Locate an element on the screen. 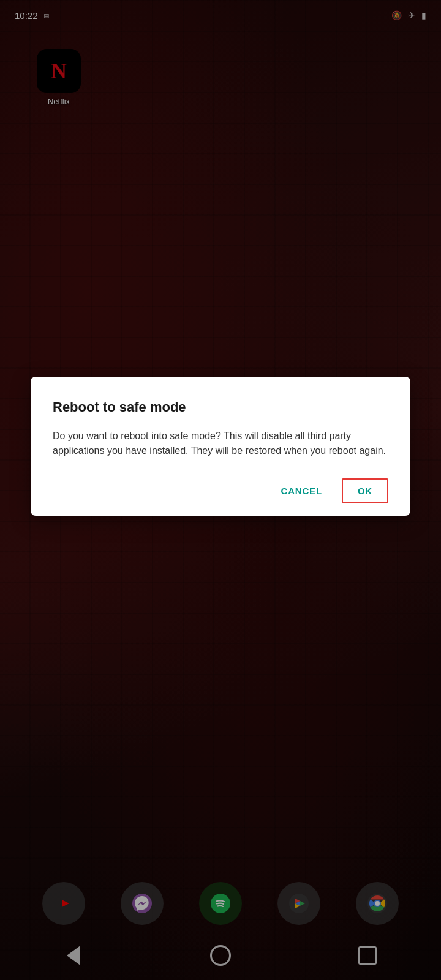 The width and height of the screenshot is (441, 980). dialog-body: Do you want to reboot into safe mode? Th… is located at coordinates (221, 444).